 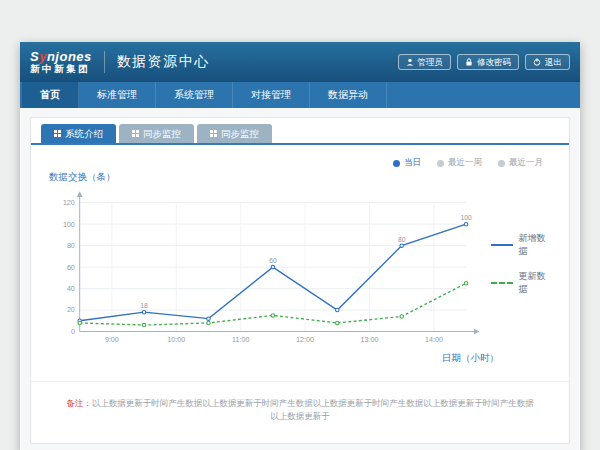 What do you see at coordinates (301, 178) in the screenshot?
I see `y-axis-title: 数据交换（条）` at bounding box center [301, 178].